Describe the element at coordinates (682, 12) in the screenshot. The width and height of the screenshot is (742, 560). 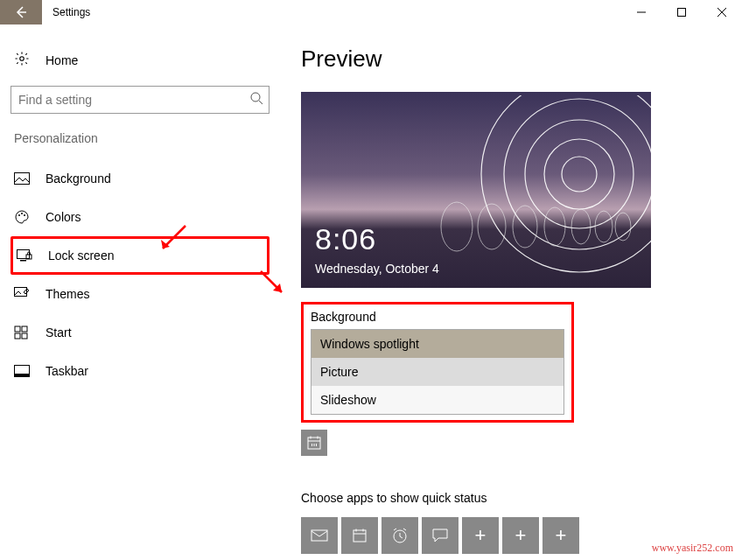
I see `maximize-icon` at that location.